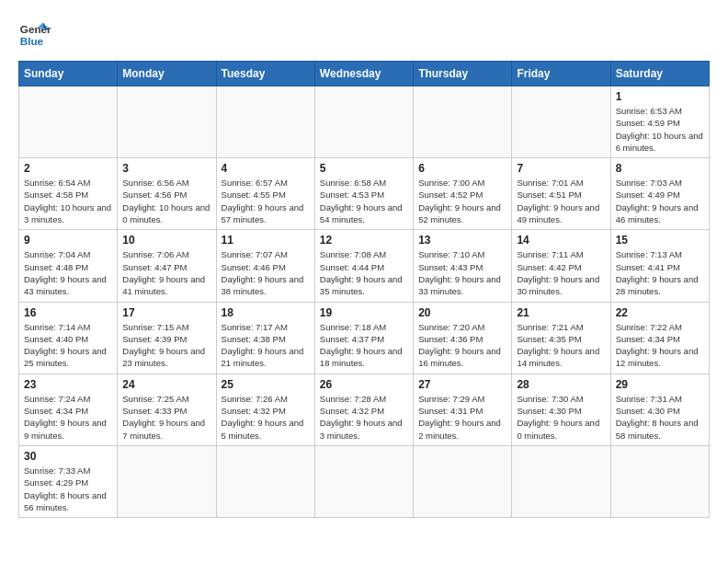 The height and width of the screenshot is (563, 728). Describe the element at coordinates (265, 194) in the screenshot. I see `calendar-cell: 4Sunrise: 6:57 AM Sunset: 4:55 PM Daylig…` at that location.